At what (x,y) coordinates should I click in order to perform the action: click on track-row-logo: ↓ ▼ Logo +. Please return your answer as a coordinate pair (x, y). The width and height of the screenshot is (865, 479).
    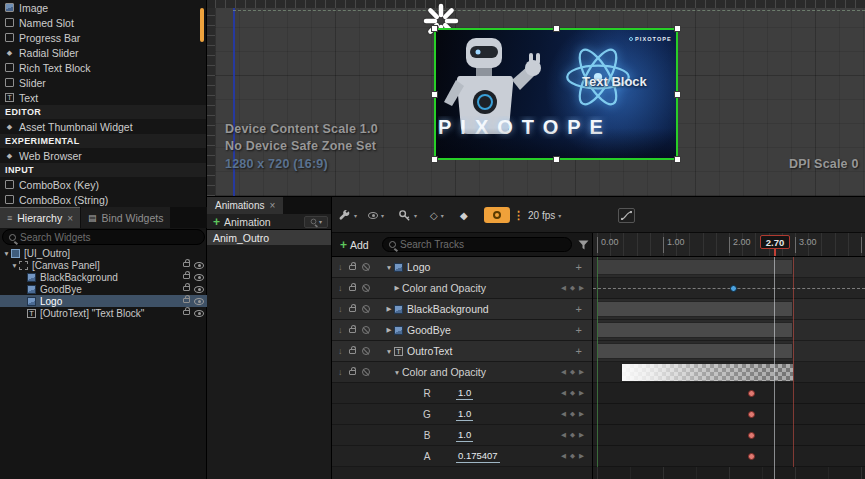
    Looking at the image, I should click on (462, 268).